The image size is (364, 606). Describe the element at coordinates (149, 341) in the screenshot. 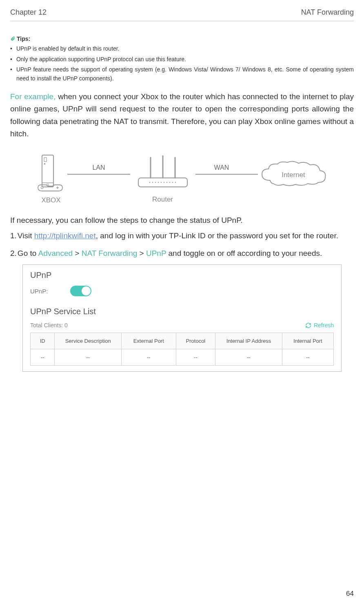

I see `col-ext-port: External Port` at that location.